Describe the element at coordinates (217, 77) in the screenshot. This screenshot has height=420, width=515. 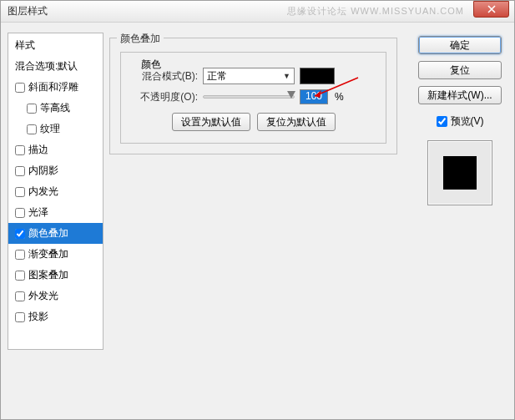
I see `blend-mode-value: 正常` at that location.